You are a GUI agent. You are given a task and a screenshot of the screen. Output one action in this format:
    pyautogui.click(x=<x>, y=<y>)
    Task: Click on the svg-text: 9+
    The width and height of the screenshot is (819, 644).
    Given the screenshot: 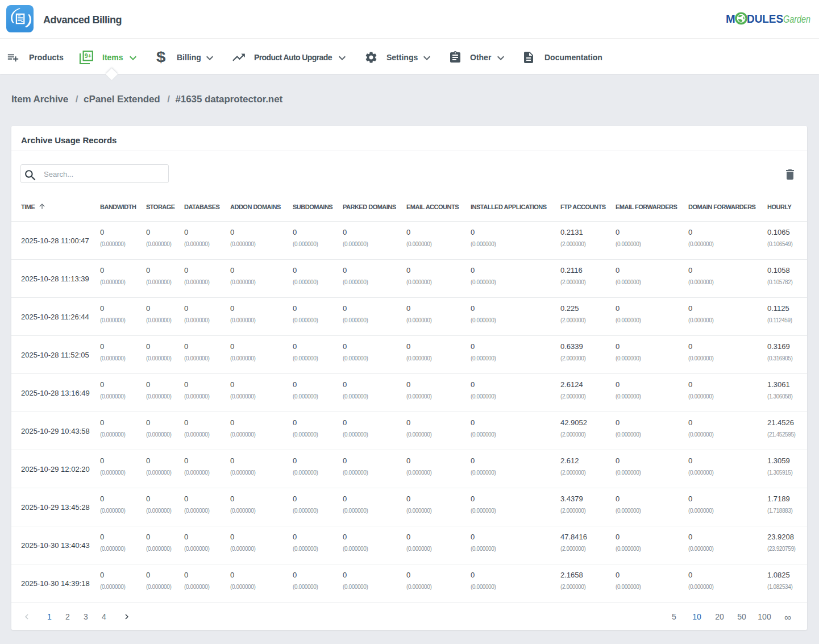 What is the action you would take?
    pyautogui.click(x=88, y=56)
    